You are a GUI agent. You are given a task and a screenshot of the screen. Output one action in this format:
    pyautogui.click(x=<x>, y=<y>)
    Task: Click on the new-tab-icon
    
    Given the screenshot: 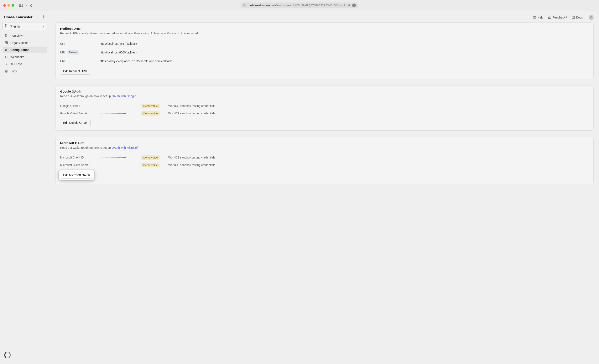 What is the action you would take?
    pyautogui.click(x=594, y=5)
    